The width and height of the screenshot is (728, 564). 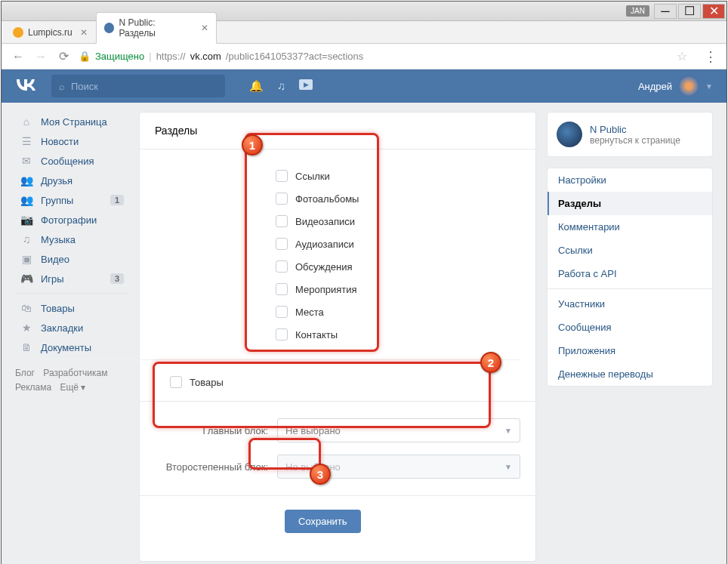 What do you see at coordinates (221, 56) in the screenshot?
I see `url-field: 🔒 Защищено | https://vk.com/public164105…` at bounding box center [221, 56].